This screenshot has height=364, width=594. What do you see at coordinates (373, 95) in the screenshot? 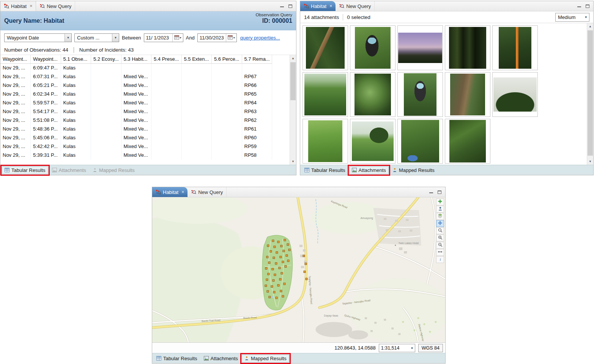
I see `attachment-thumbnail-fern-foliage` at bounding box center [373, 95].